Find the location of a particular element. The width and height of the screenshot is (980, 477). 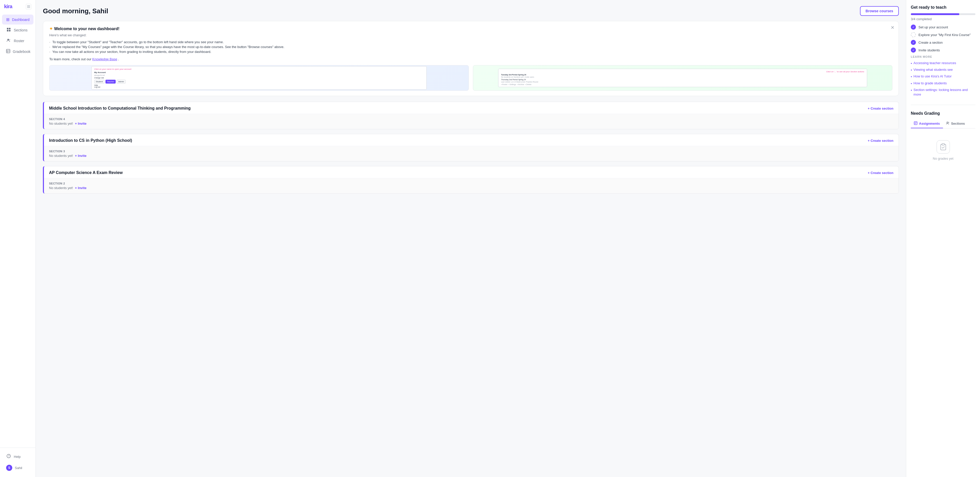

sidebar-item-label: Dashboard is located at coordinates (21, 20).